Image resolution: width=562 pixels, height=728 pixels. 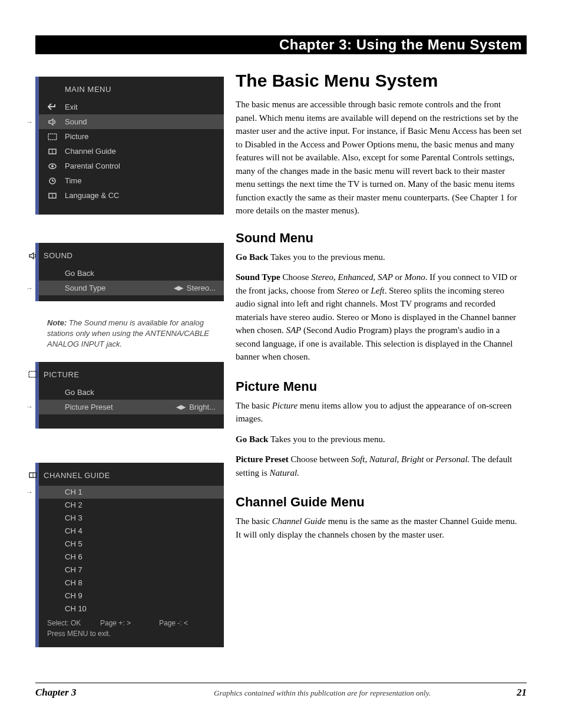 I want to click on picture-goback-def: Go Back Takes you to the previous menu., so click(x=380, y=440).